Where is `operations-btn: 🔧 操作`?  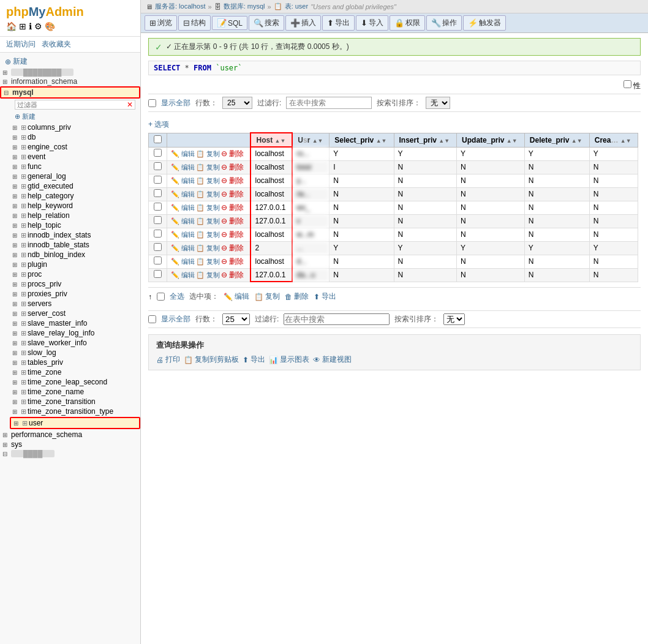 operations-btn: 🔧 操作 is located at coordinates (444, 23).